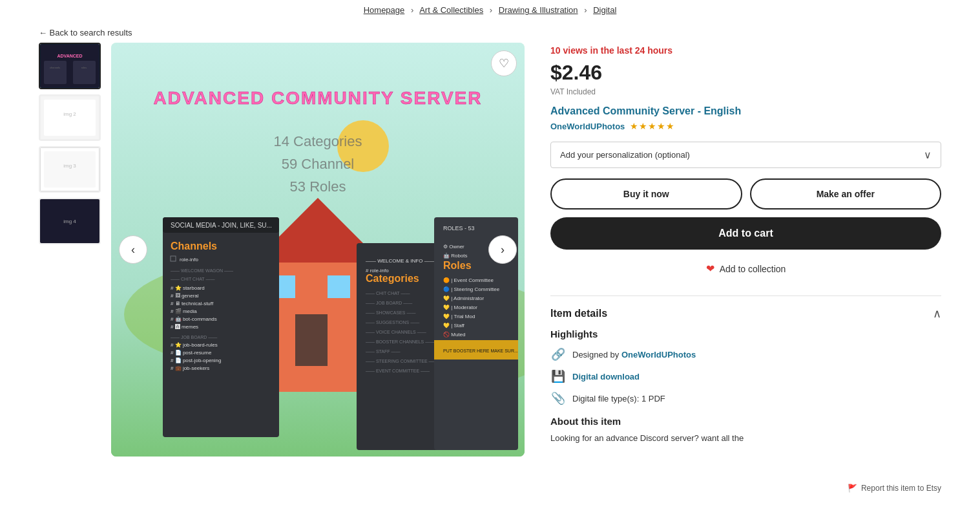  I want to click on svg-text: # 🤖 bot-commands, so click(194, 319).